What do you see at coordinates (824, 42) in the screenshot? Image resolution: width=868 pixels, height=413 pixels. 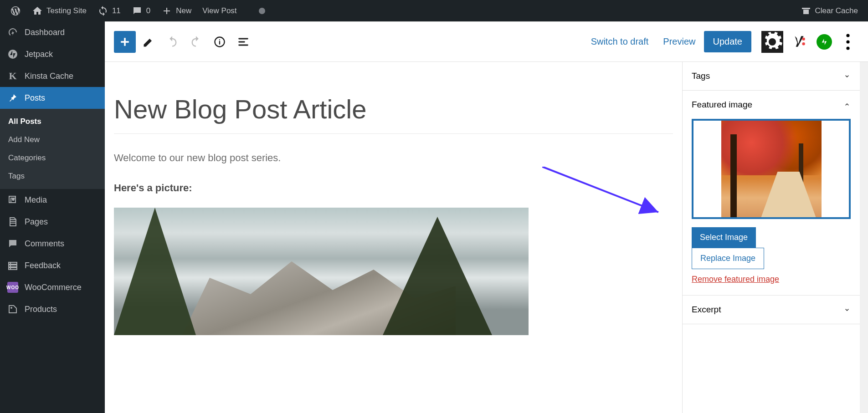 I see `jetpack-circle-icon` at bounding box center [824, 42].